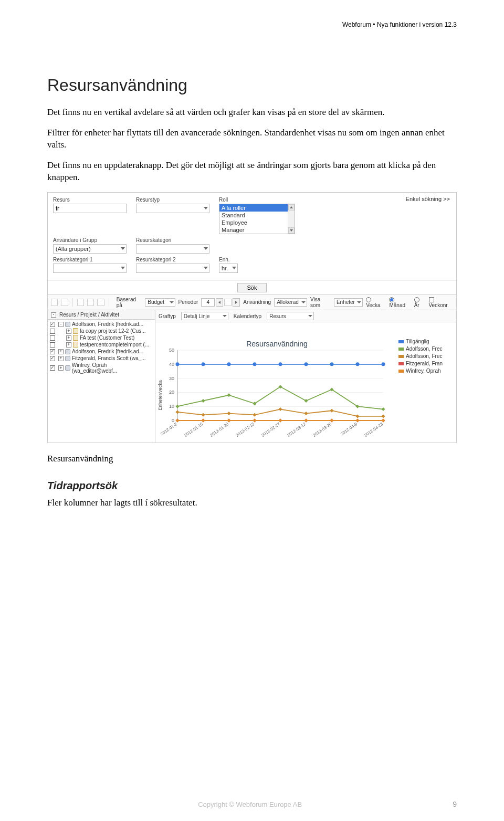  Describe the element at coordinates (68, 359) in the screenshot. I see `person-icon` at that location.